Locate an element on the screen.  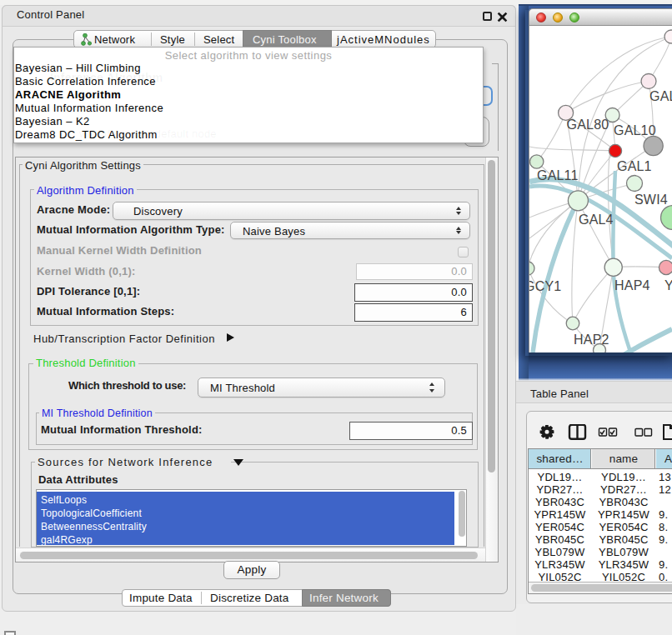
svg-text: GAL2 is located at coordinates (660, 97).